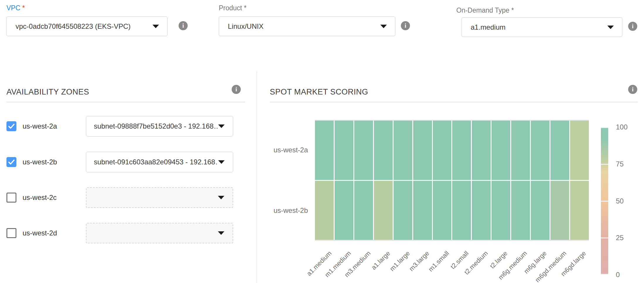 The height and width of the screenshot is (283, 644). Describe the element at coordinates (633, 89) in the screenshot. I see `spot-market-scoring-info-icon: i` at that location.